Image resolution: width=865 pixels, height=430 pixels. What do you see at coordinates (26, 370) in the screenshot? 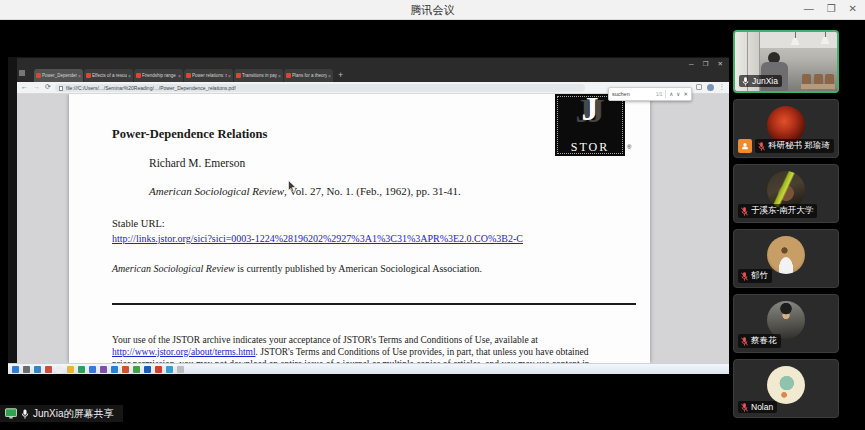
I see `search-icon` at bounding box center [26, 370].